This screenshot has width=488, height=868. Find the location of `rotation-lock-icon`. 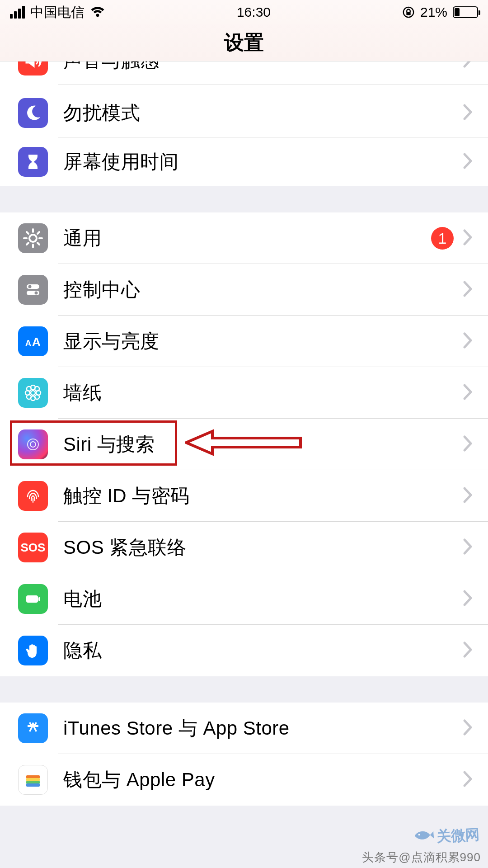

rotation-lock-icon is located at coordinates (408, 12).